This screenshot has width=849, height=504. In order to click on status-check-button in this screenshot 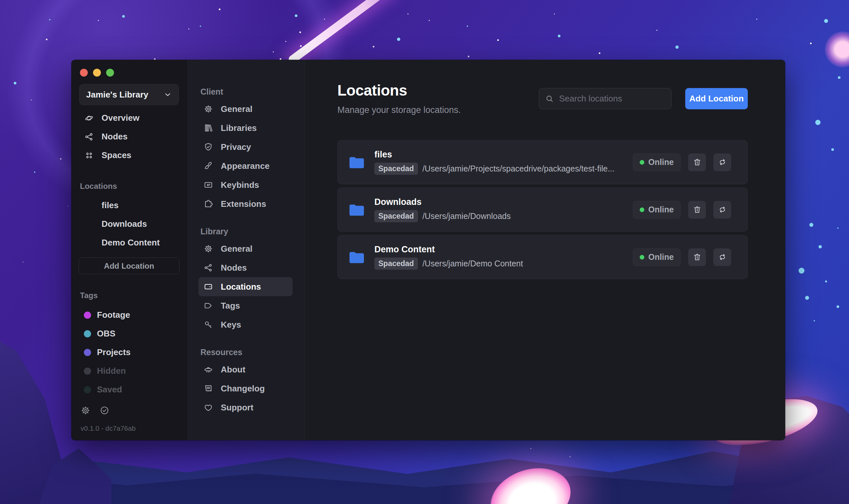, I will do `click(105, 411)`.